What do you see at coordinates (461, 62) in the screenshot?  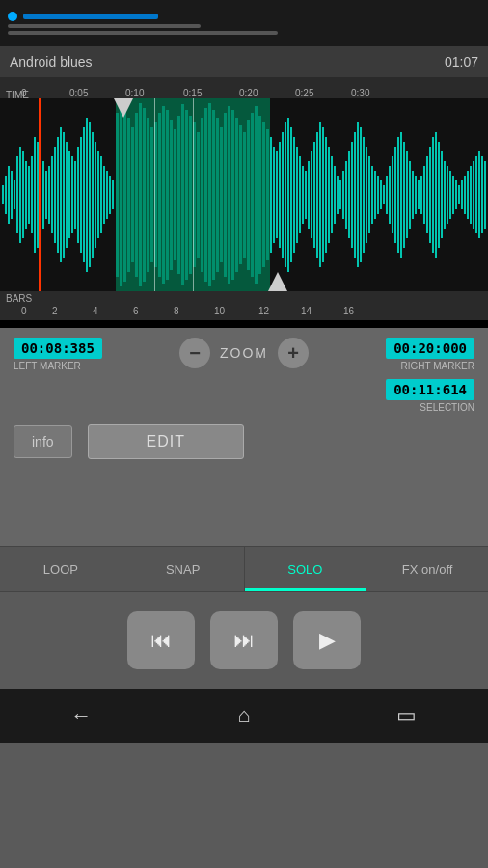 I see `track-time: 01:07` at bounding box center [461, 62].